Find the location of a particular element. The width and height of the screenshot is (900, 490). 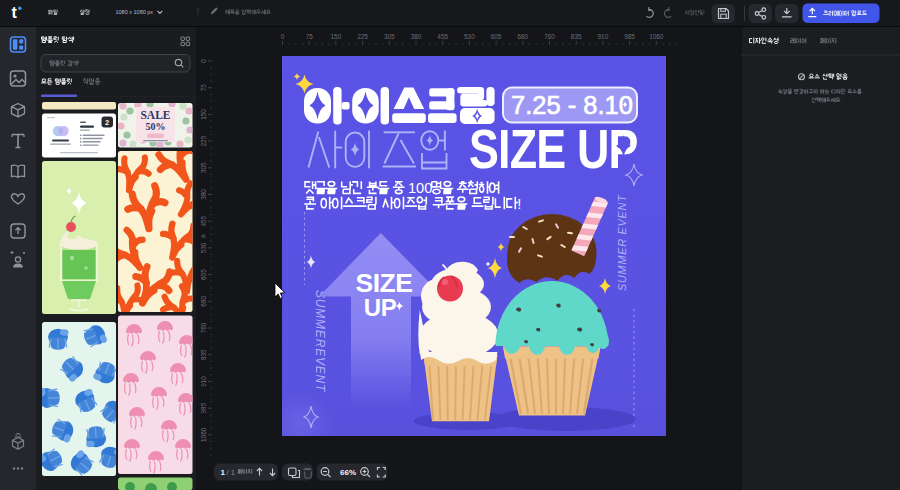

svg-text: 1080 x 1080 px is located at coordinates (135, 12).